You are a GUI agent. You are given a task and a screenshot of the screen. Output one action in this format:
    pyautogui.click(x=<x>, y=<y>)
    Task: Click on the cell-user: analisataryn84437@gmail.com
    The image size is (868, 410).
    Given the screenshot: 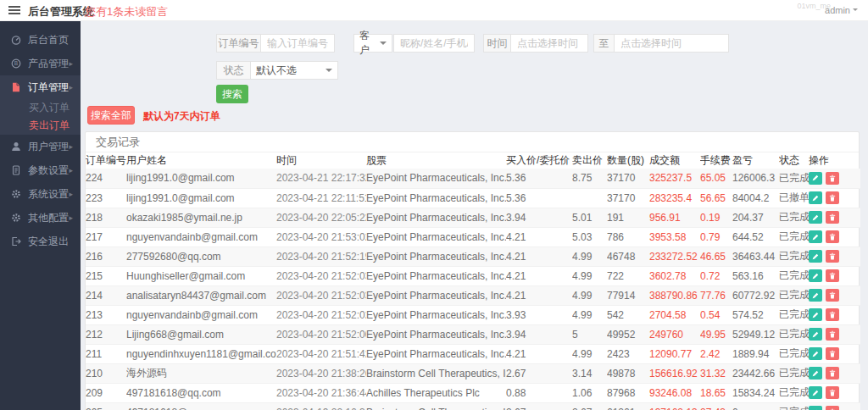 What is the action you would take?
    pyautogui.click(x=202, y=295)
    